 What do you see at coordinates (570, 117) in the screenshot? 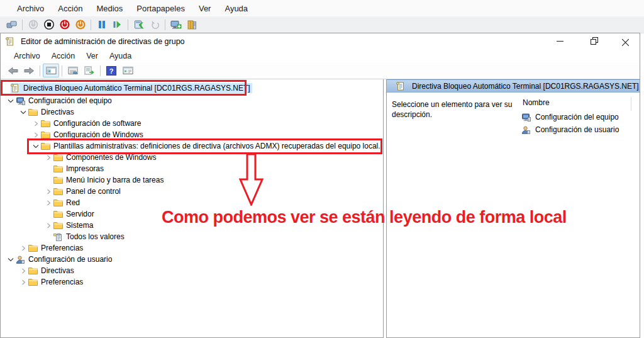
I see `list-item: Configuración del equipo` at bounding box center [570, 117].